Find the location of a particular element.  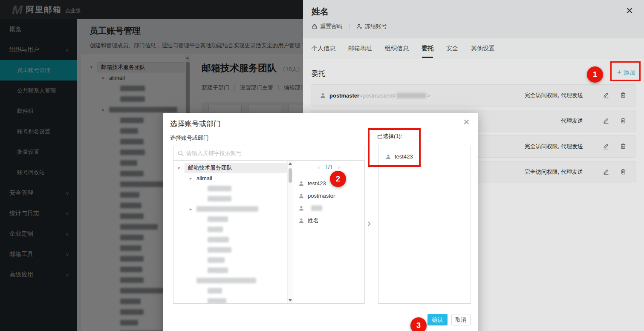

next-page-icon: › is located at coordinates (339, 167).